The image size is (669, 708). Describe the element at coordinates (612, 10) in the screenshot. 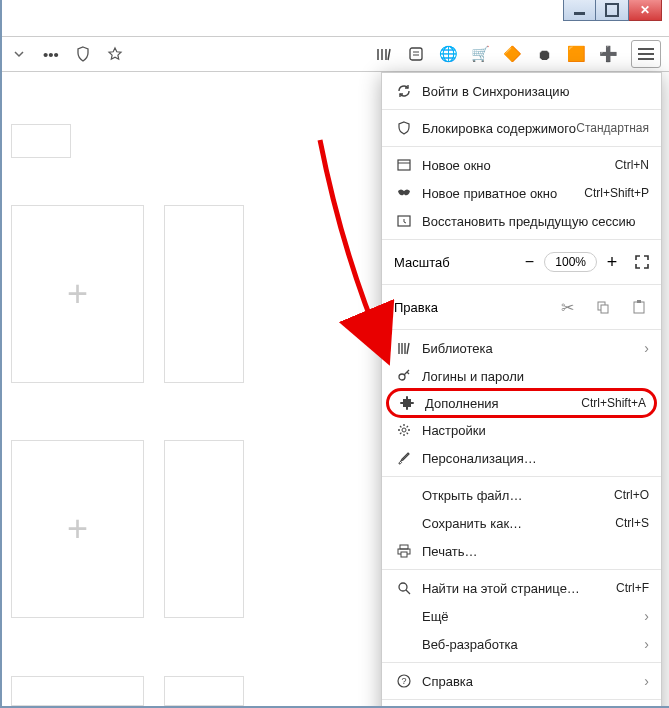

I see `window-maximize-button` at that location.